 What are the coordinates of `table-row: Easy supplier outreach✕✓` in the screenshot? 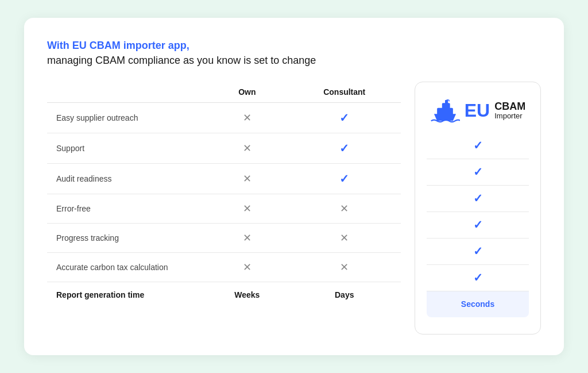 It's located at (224, 117).